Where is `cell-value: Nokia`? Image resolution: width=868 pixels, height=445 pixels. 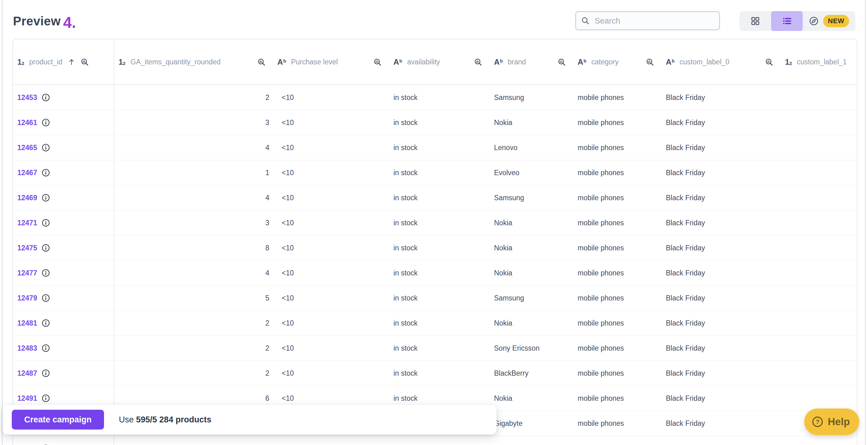 cell-value: Nokia is located at coordinates (503, 123).